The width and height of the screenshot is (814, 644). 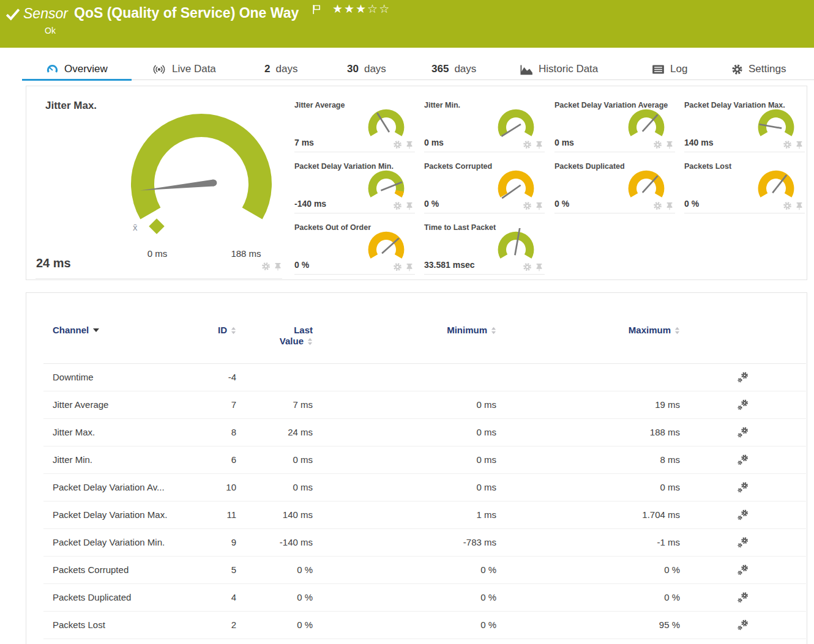 What do you see at coordinates (115, 487) in the screenshot?
I see `cell-channel: Packet Delay Variation Av...` at bounding box center [115, 487].